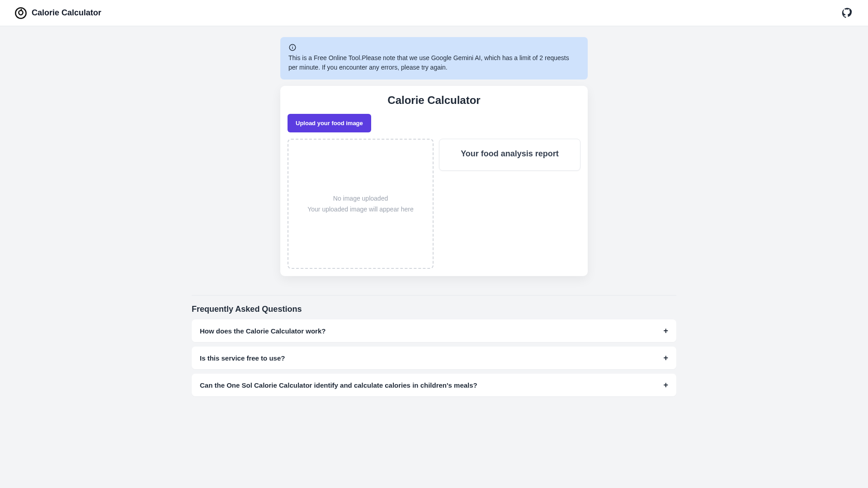 This screenshot has height=488, width=868. Describe the element at coordinates (361, 198) in the screenshot. I see `dropzone-primary-text: No image uploaded` at that location.